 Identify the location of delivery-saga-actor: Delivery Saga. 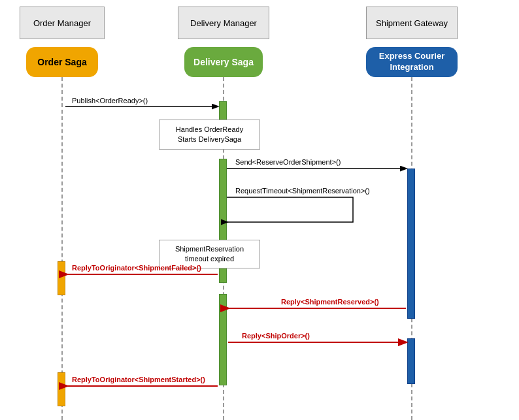
(224, 62).